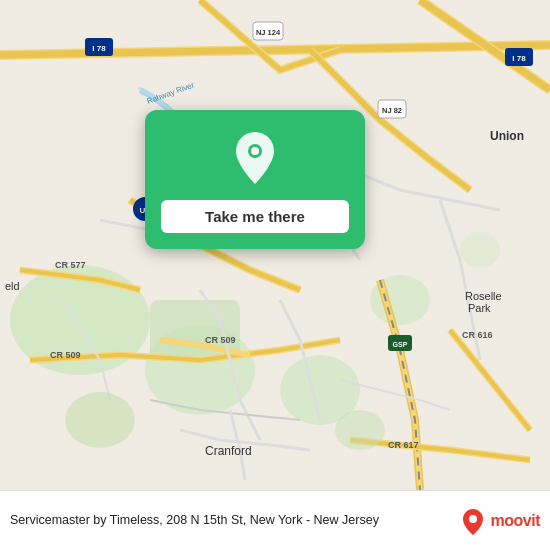 The width and height of the screenshot is (550, 550). What do you see at coordinates (12, 286) in the screenshot?
I see `svg-text: eld` at bounding box center [12, 286].